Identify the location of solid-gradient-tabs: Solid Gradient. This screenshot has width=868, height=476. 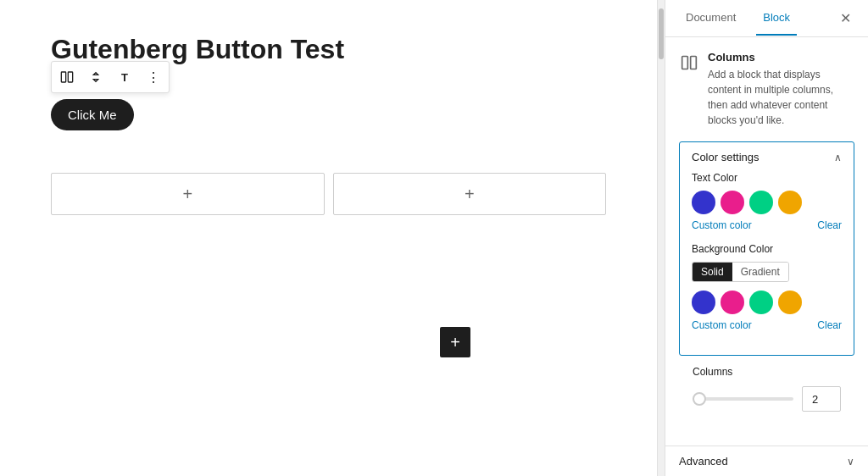
(741, 272).